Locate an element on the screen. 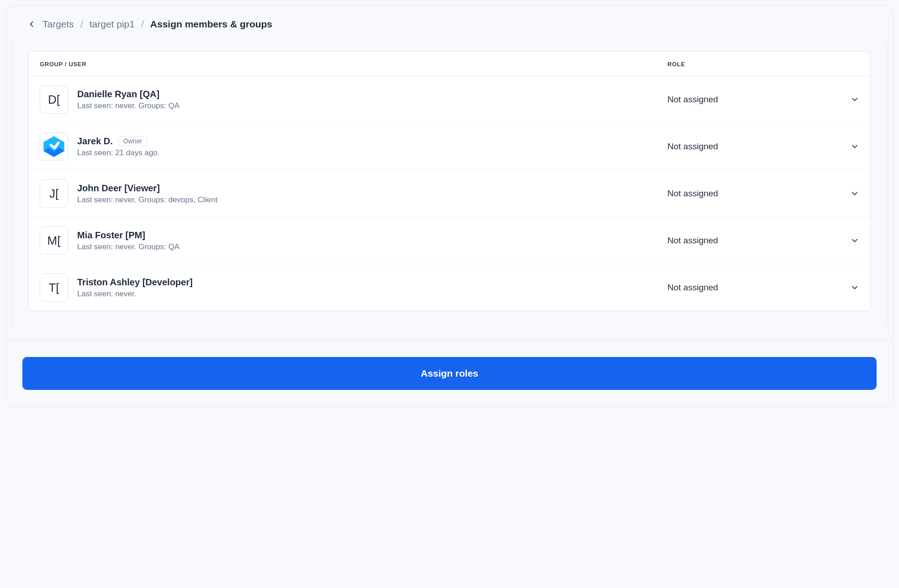 The width and height of the screenshot is (899, 588). table-row: J[ John Deer [Viewer] Last seen: never. … is located at coordinates (450, 194).